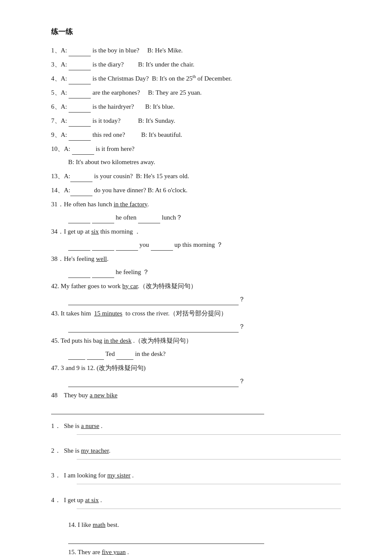 The width and height of the screenshot is (392, 555). Describe the element at coordinates (162, 247) in the screenshot. I see `blank-q34d` at that location.